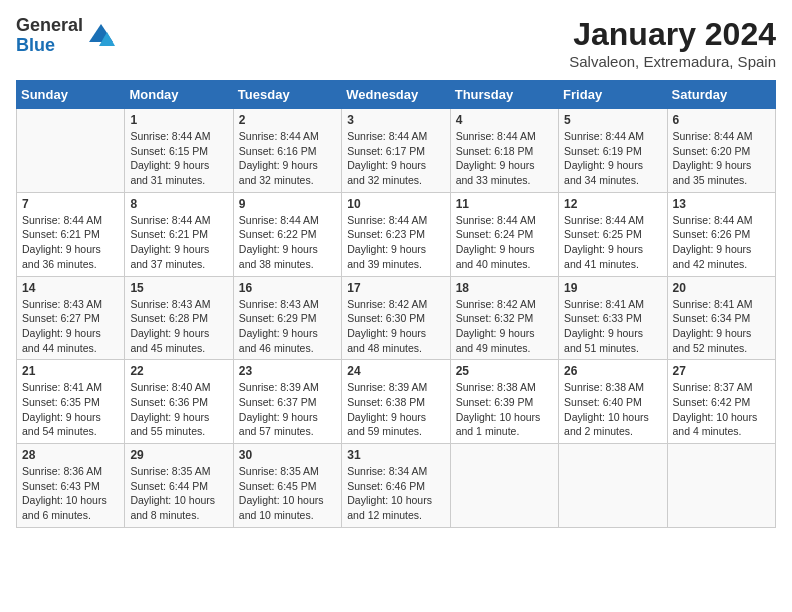  What do you see at coordinates (612, 120) in the screenshot?
I see `day-number: 5` at bounding box center [612, 120].